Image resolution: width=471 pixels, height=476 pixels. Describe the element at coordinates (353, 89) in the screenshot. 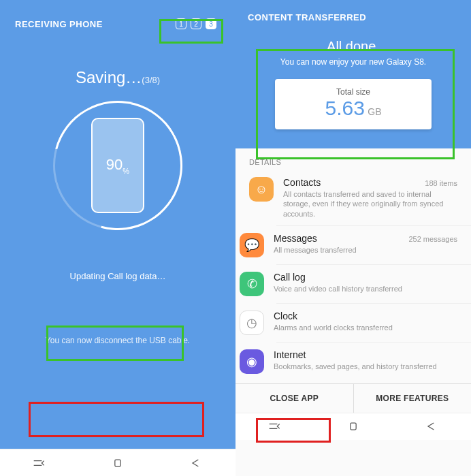

I see `banner-inner: All done. You can now enjoy your new Gal…` at that location.